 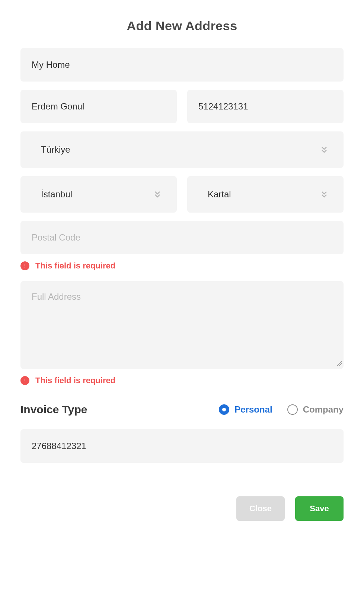 I want to click on city-select-value: İstanbul, so click(x=57, y=194).